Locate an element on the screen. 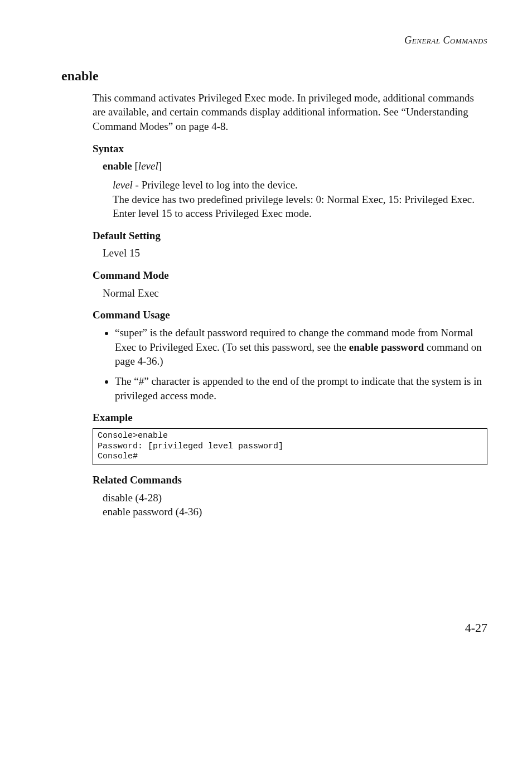 The height and width of the screenshot is (774, 532). syntax-command: enable is located at coordinates (117, 166).